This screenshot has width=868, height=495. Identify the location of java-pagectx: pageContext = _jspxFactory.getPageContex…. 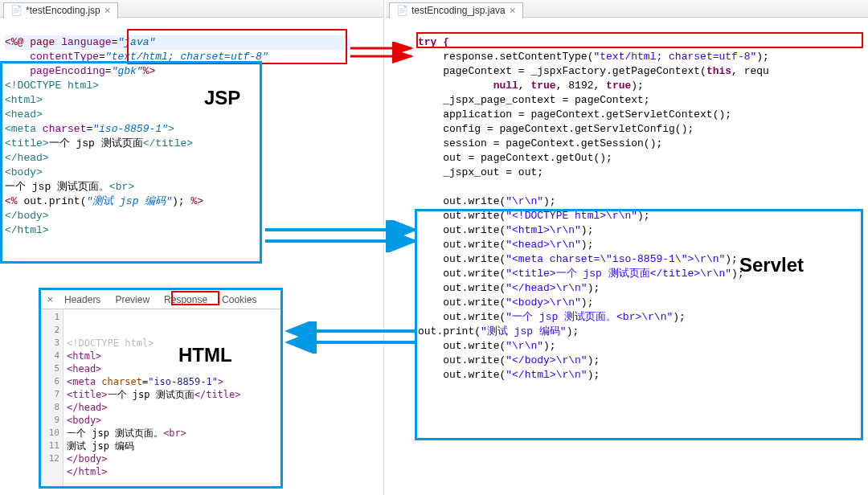
(575, 71).